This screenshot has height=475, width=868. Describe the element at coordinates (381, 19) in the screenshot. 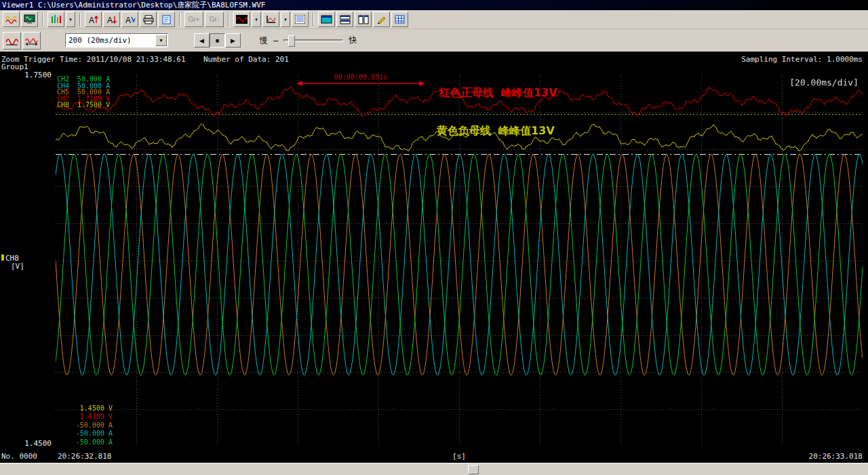

I see `edit-annotation-button` at that location.